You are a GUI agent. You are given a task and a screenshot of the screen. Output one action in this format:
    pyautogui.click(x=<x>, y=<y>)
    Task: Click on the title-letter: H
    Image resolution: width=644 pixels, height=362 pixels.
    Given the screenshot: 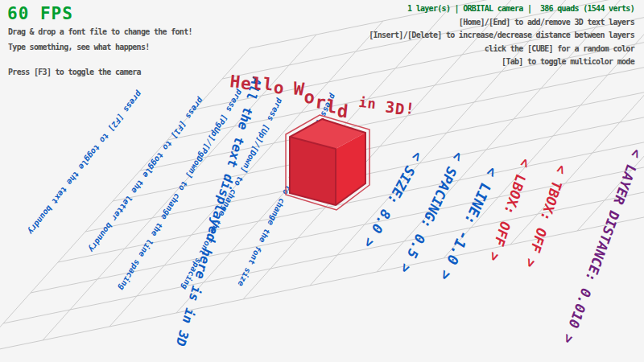 What is the action you would take?
    pyautogui.click(x=235, y=82)
    